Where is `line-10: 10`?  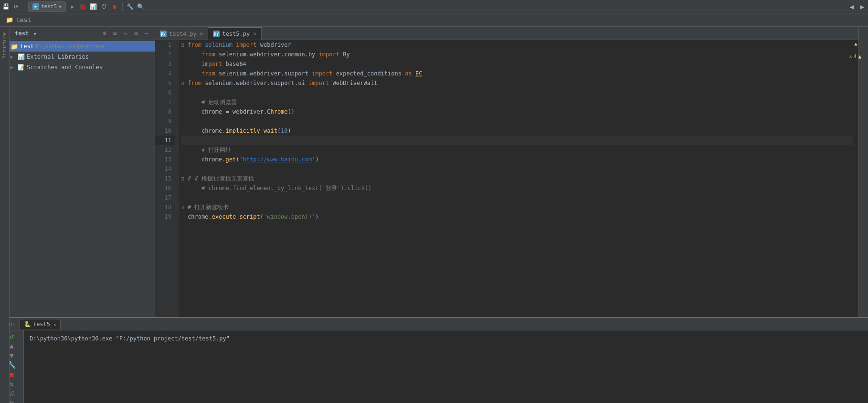
line-10: 10 is located at coordinates (165, 131).